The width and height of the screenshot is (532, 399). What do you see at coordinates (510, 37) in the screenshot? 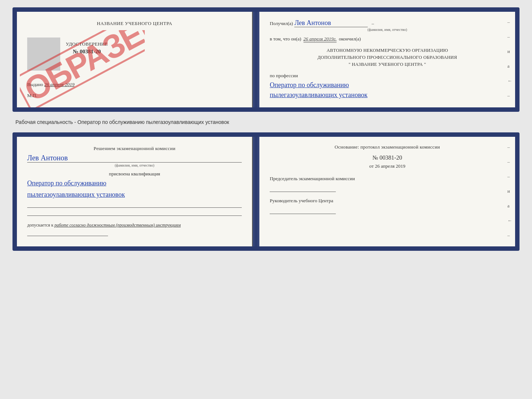
I see `dash-2: –` at bounding box center [510, 37].